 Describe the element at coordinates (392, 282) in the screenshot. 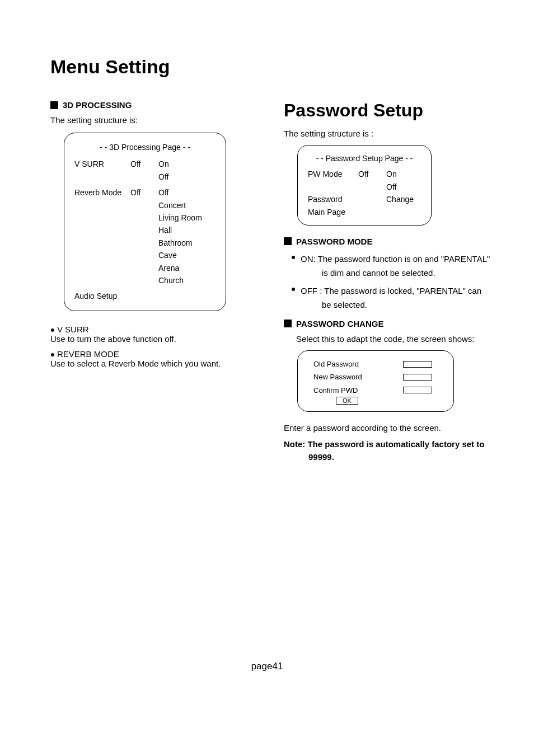

I see `password-mode-list: ON: The password function is on and "PAR…` at that location.